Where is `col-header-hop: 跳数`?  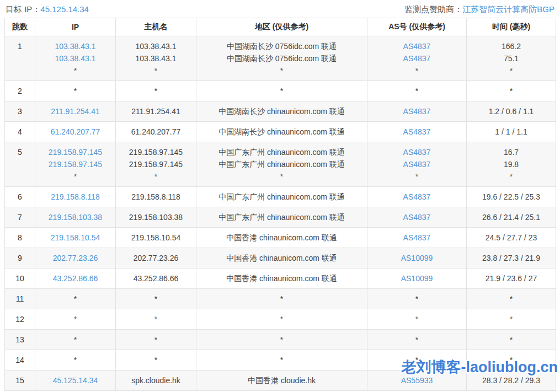 col-header-hop: 跳数 is located at coordinates (20, 28).